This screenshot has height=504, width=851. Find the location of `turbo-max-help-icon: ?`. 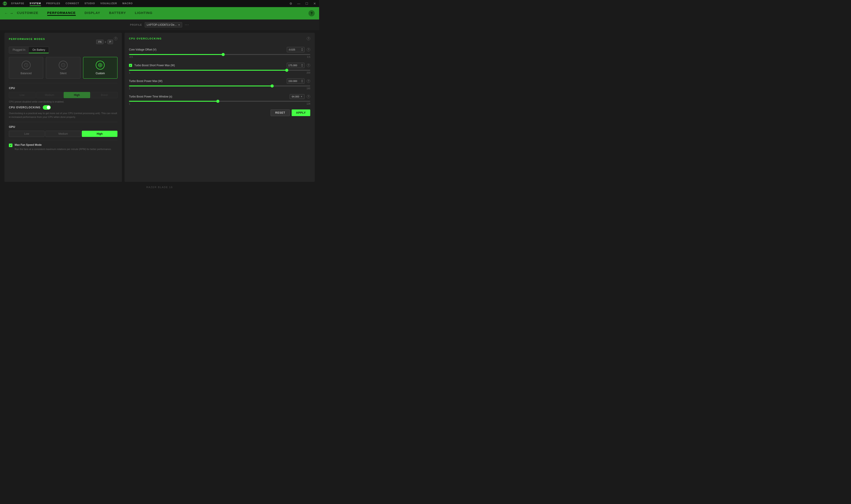

turbo-max-help-icon: ? is located at coordinates (308, 81).